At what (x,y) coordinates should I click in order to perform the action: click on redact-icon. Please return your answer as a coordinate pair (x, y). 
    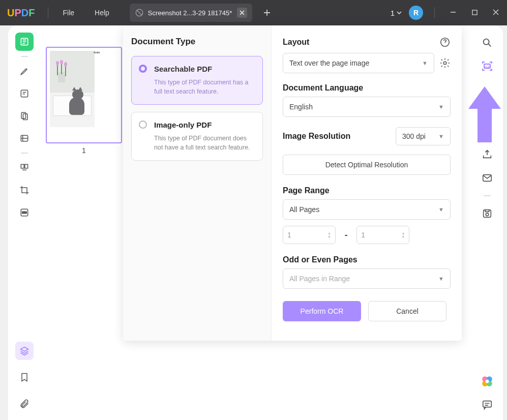
    Looking at the image, I should click on (24, 213).